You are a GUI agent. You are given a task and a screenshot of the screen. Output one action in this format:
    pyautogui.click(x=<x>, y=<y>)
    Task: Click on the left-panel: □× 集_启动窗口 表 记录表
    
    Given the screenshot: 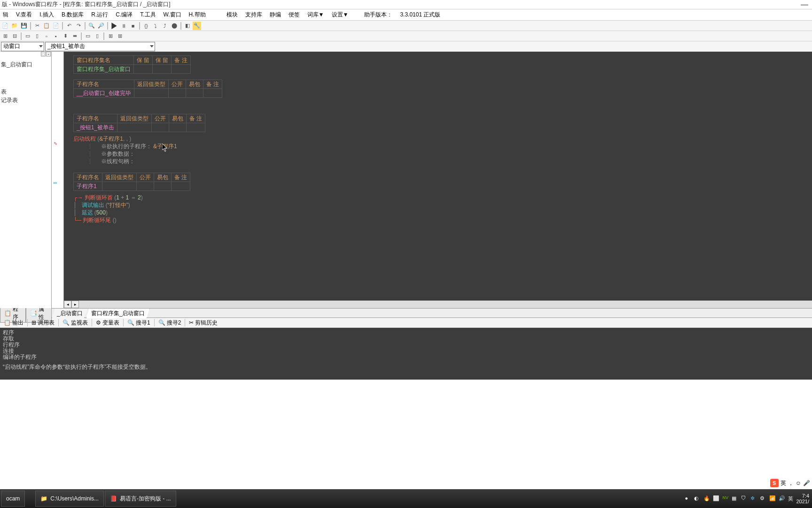 What is the action you would take?
    pyautogui.click(x=26, y=180)
    